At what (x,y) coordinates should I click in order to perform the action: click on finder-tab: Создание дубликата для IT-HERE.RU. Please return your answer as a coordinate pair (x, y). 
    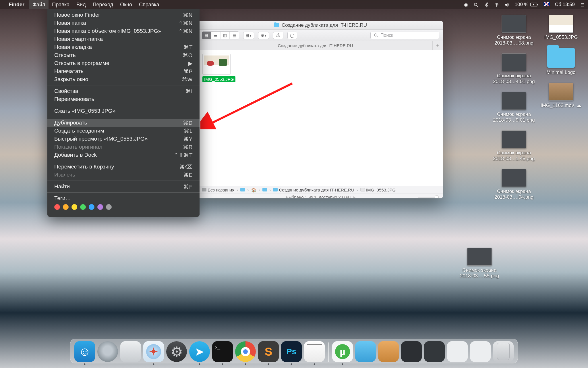
    Looking at the image, I should click on (315, 45).